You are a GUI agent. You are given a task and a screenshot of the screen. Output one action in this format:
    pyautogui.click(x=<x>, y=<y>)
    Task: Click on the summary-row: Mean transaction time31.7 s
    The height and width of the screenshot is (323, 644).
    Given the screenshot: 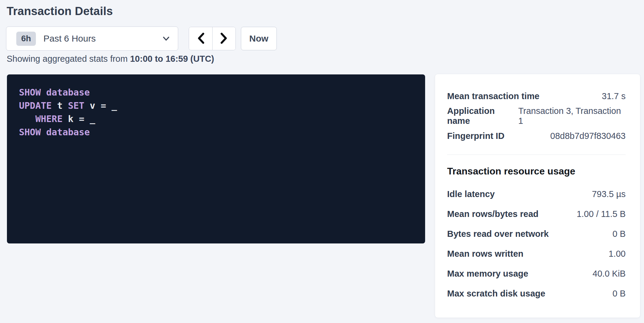 What is the action you would take?
    pyautogui.click(x=536, y=96)
    